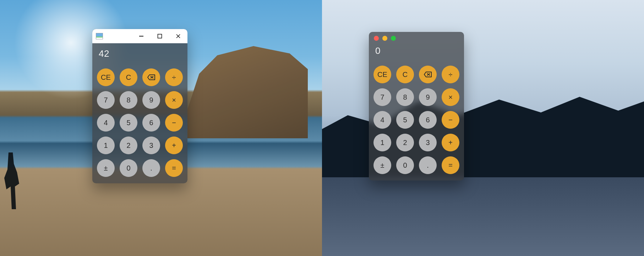 Image resolution: width=644 pixels, height=256 pixels. Describe the element at coordinates (178, 36) in the screenshot. I see `close-icon` at that location.